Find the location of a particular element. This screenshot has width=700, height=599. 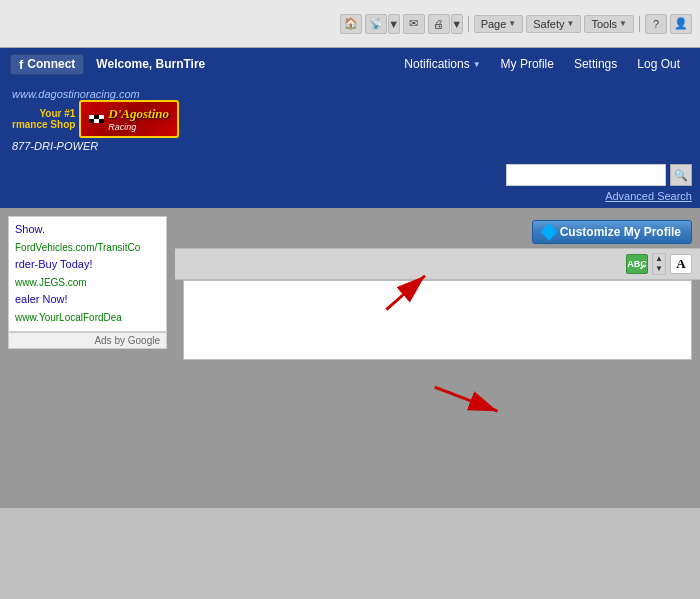

brand-sub-text: Racing is located at coordinates (138, 127).